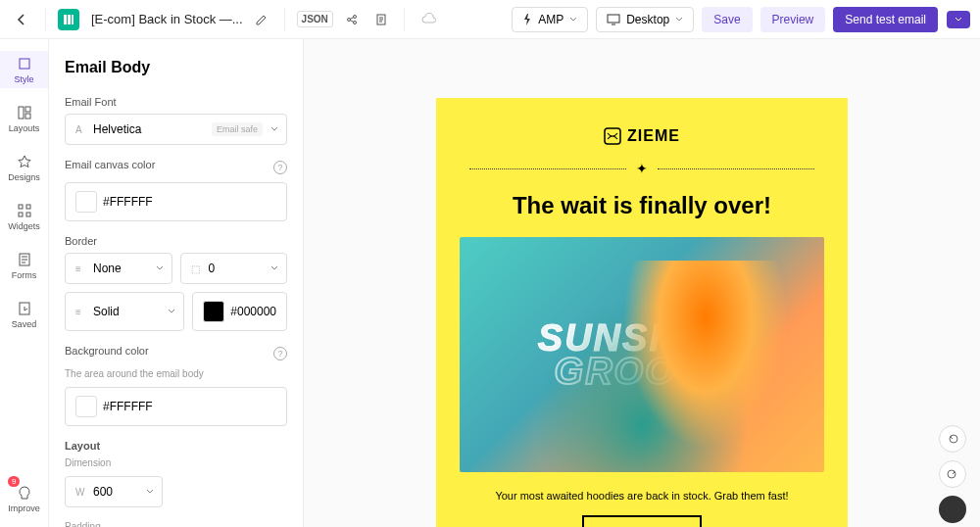  What do you see at coordinates (886, 20) in the screenshot?
I see `send-test-button: Send test email` at bounding box center [886, 20].